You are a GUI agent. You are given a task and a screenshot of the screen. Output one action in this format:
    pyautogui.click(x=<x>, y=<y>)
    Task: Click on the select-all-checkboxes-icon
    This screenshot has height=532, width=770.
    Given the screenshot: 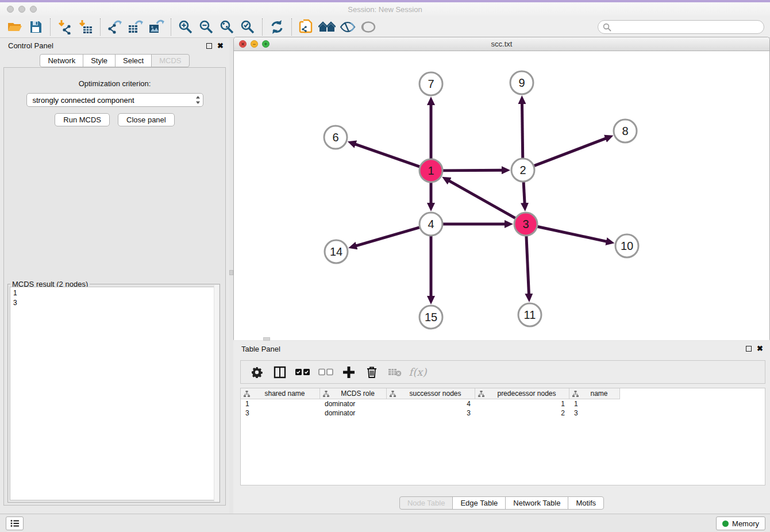 What is the action you would take?
    pyautogui.click(x=303, y=372)
    